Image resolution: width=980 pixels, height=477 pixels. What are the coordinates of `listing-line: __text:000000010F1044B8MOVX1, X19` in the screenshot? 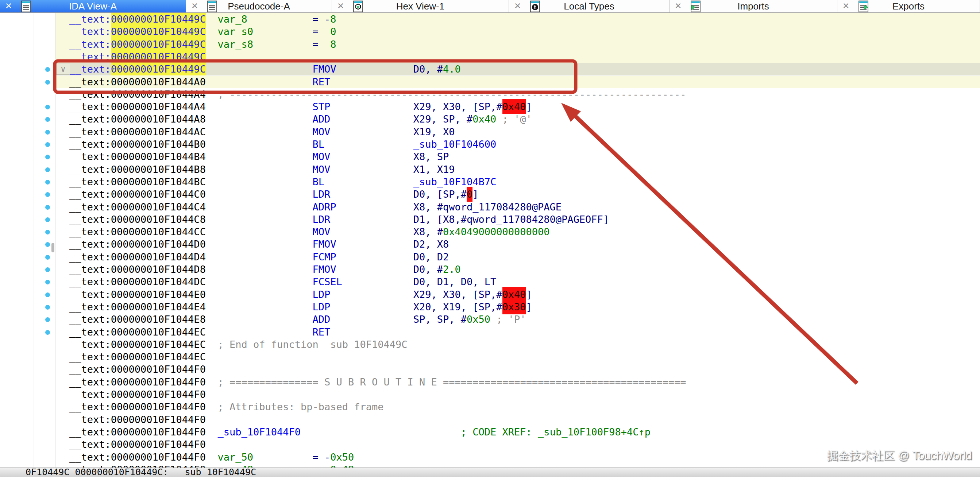 It's located at (518, 170).